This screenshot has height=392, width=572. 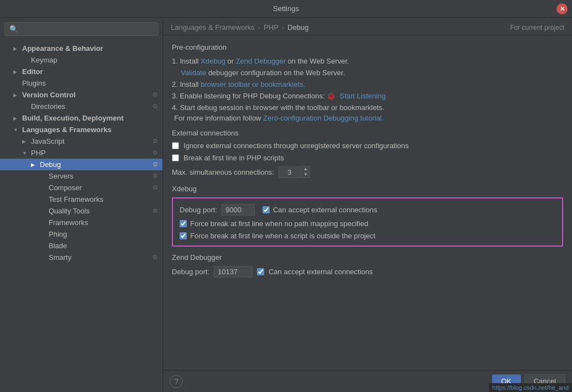 I want to click on step3-item: 3. Enable listening for PHP Debug Connec…, so click(x=368, y=96).